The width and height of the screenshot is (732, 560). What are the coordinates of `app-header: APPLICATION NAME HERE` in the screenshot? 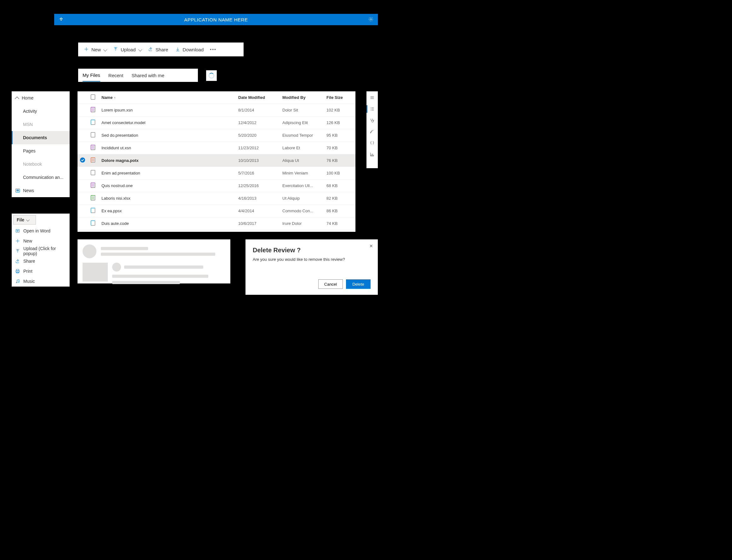 It's located at (216, 20).